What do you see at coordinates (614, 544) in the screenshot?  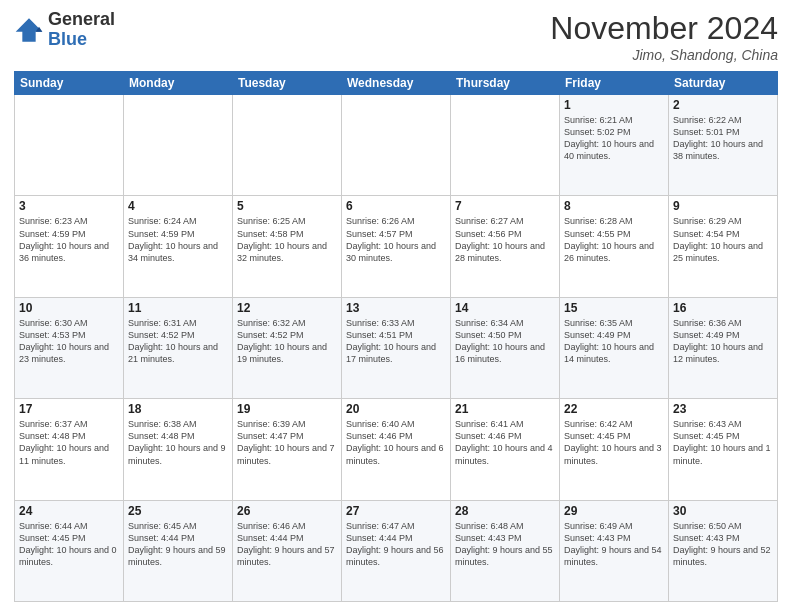 I see `day-info: Sunrise: 6:49 AM Sunset: 4:43 PM Dayligh…` at bounding box center [614, 544].